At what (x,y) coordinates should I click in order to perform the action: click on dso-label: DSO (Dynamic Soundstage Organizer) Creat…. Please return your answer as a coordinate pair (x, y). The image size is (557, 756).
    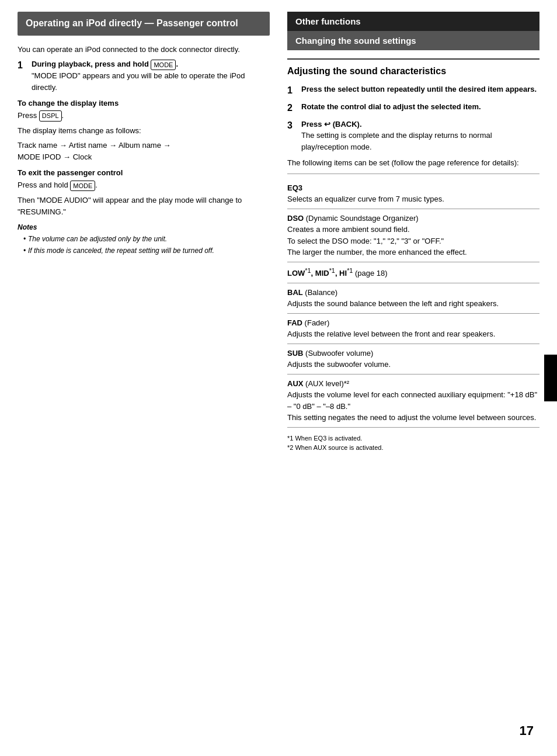
    Looking at the image, I should click on (413, 235).